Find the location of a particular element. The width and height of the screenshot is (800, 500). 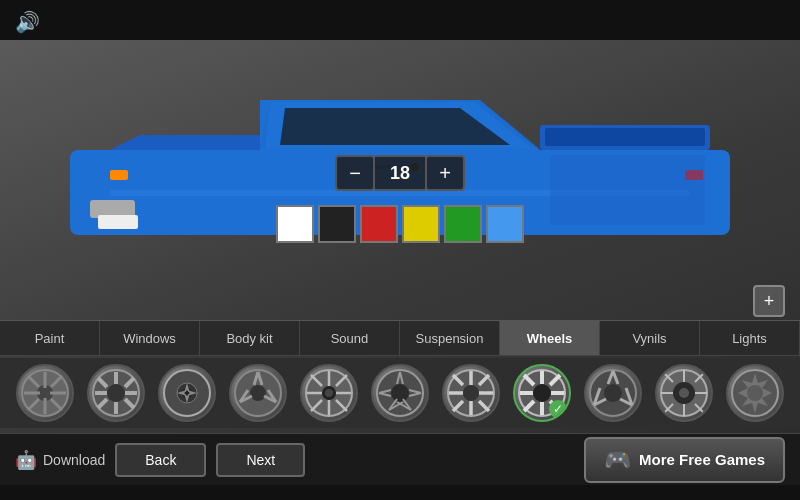

color-swatch-row is located at coordinates (400, 224).